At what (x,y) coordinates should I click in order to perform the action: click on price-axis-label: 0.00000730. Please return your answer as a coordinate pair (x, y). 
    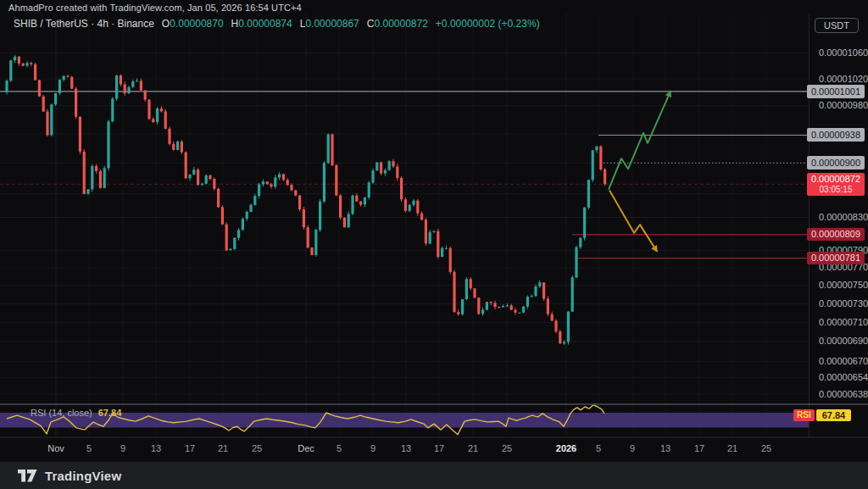
    Looking at the image, I should click on (843, 303).